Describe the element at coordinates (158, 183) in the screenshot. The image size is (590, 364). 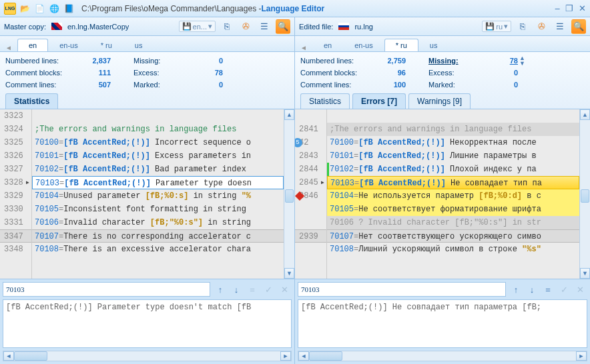
I see `code-line: 70103=[fB AccentRed;(!)] Parameter type …` at that location.